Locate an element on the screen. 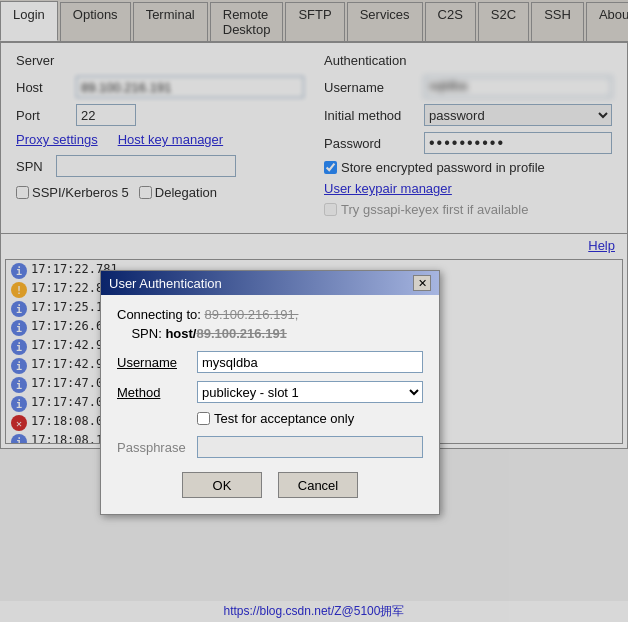  modal-method-select: publickey - slot 1 password keyboard-int… is located at coordinates (310, 392).